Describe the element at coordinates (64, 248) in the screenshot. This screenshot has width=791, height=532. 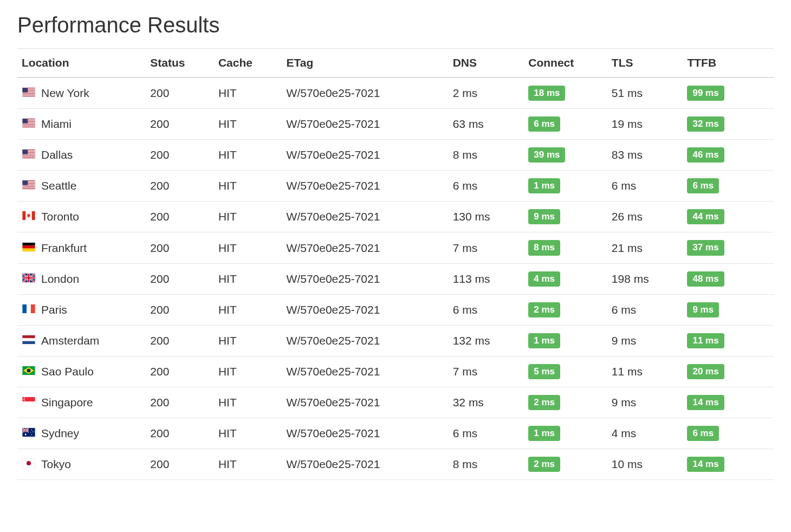
I see `location-name: Frankfurt` at that location.